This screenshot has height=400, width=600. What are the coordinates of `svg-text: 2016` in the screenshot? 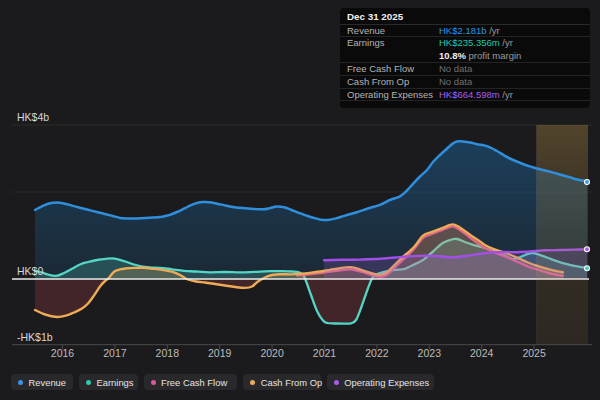 It's located at (63, 353).